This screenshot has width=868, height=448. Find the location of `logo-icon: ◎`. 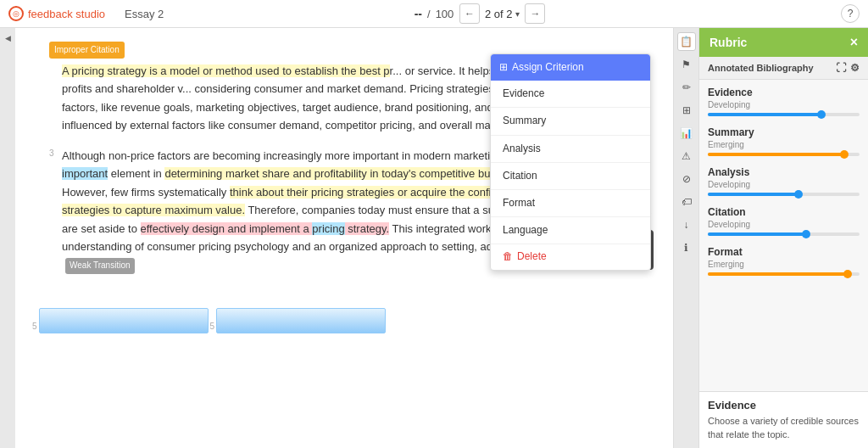

logo-icon: ◎ is located at coordinates (16, 14).